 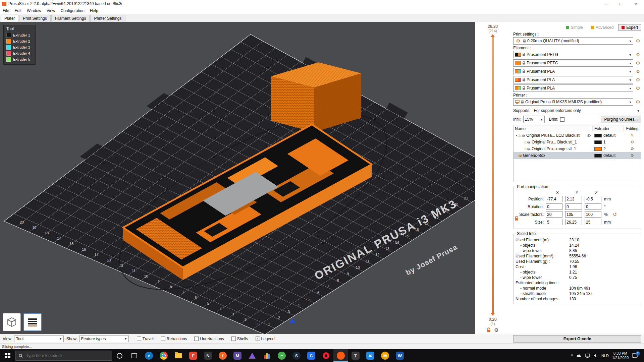 What do you see at coordinates (223, 356) in the screenshot?
I see `taskbar-app-firefox: f` at bounding box center [223, 356].